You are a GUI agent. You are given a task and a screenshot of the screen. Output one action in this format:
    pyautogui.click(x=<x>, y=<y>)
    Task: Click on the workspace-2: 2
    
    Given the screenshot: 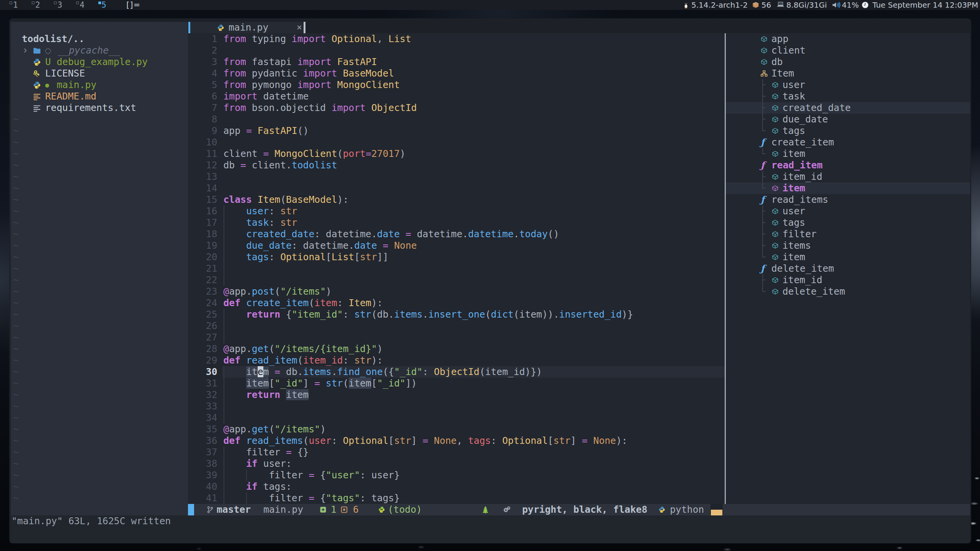 What is the action you would take?
    pyautogui.click(x=38, y=5)
    